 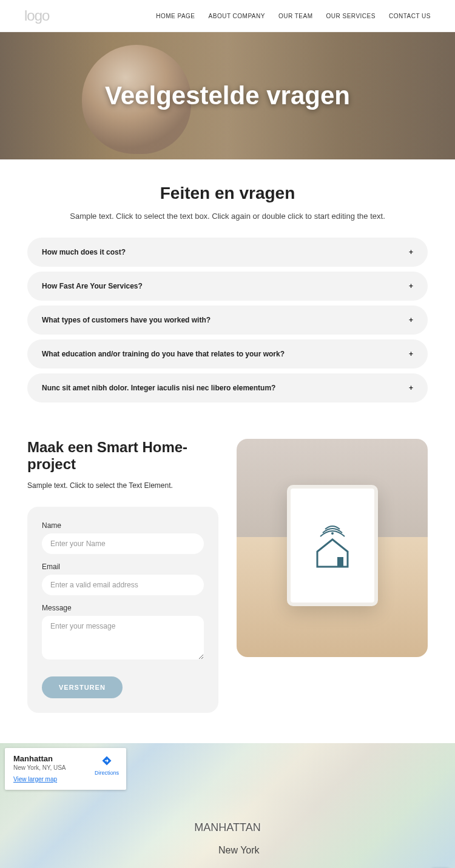 What do you see at coordinates (227, 828) in the screenshot?
I see `map-area-label: MANHATTAN` at bounding box center [227, 828].